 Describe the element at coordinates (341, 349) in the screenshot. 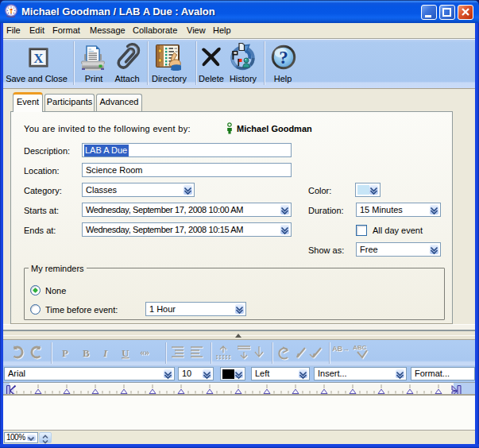

I see `svg-text: AB→` at that location.